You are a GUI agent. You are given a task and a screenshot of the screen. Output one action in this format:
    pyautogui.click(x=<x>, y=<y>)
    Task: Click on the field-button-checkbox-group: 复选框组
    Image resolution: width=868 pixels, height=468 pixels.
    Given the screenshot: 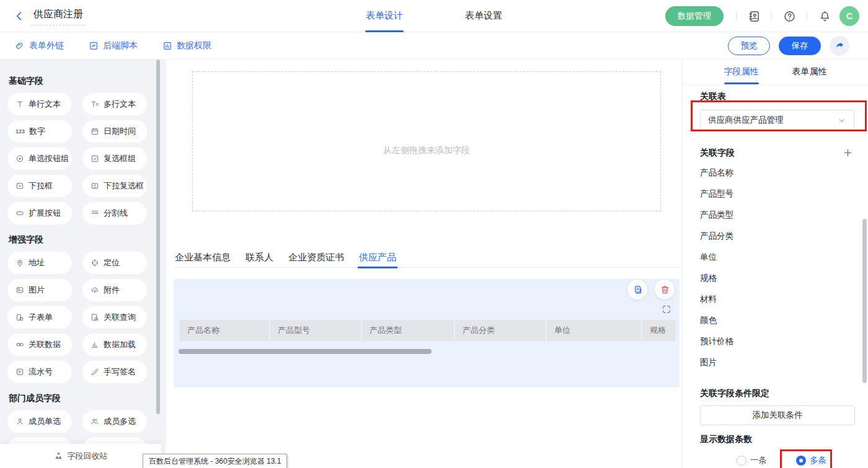 What is the action you would take?
    pyautogui.click(x=115, y=159)
    